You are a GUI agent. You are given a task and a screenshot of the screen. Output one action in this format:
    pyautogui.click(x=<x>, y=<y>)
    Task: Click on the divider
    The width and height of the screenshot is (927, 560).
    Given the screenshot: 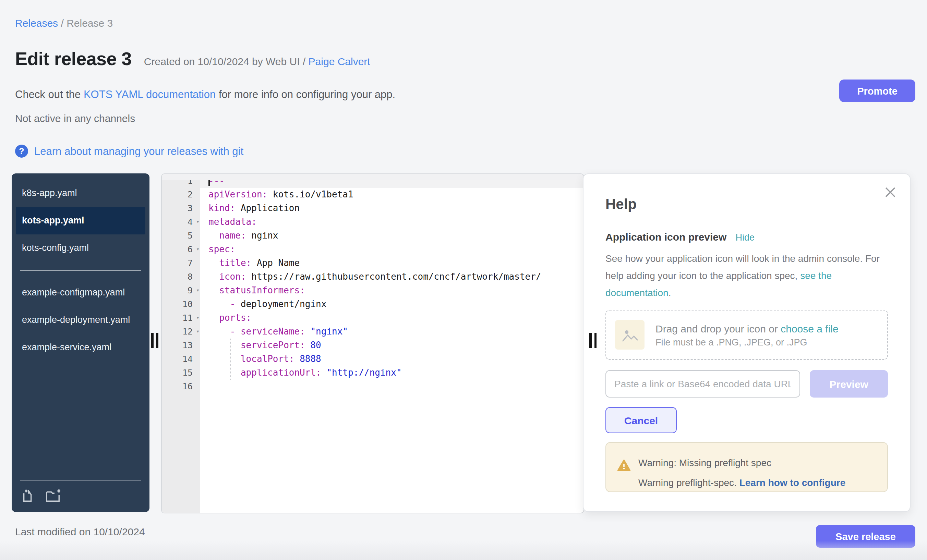 What is the action you would take?
    pyautogui.click(x=81, y=270)
    